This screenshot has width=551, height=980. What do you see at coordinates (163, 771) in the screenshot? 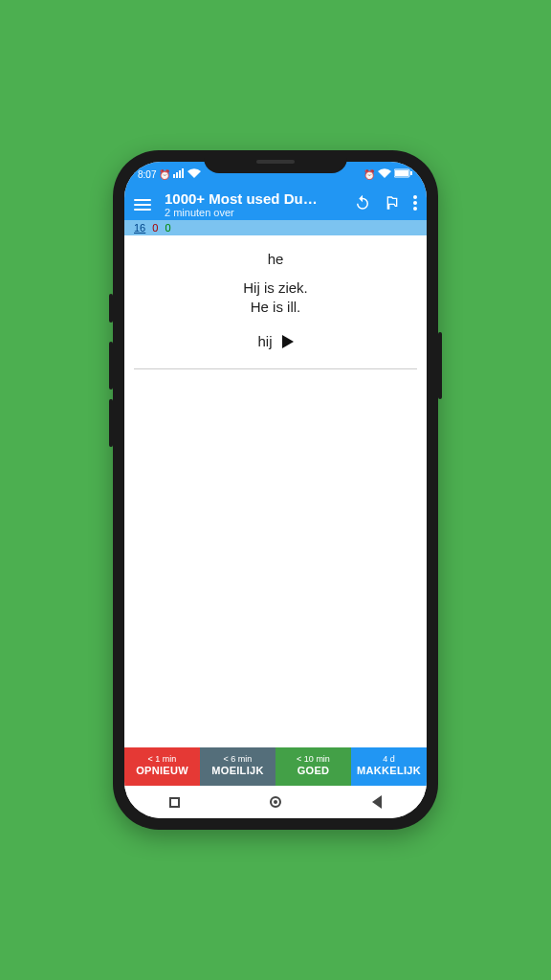
I see `again-label: OPNIEUW` at bounding box center [163, 771].